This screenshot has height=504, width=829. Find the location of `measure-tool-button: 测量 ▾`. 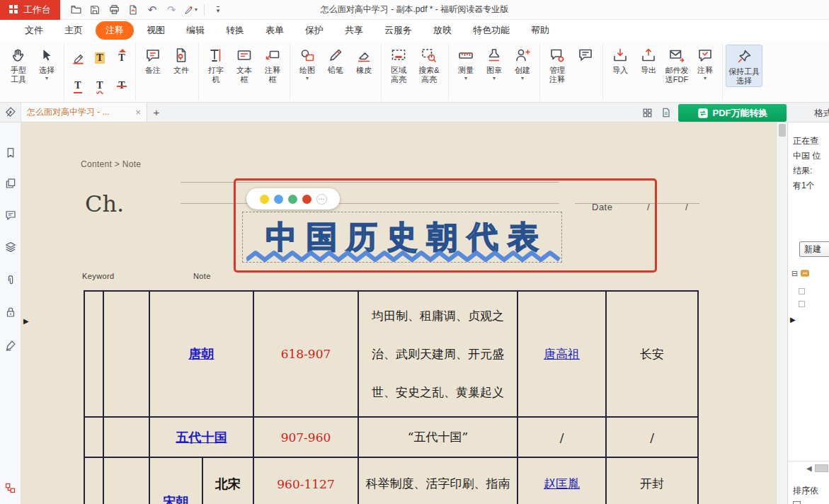

measure-tool-button: 测量 ▾ is located at coordinates (466, 63).